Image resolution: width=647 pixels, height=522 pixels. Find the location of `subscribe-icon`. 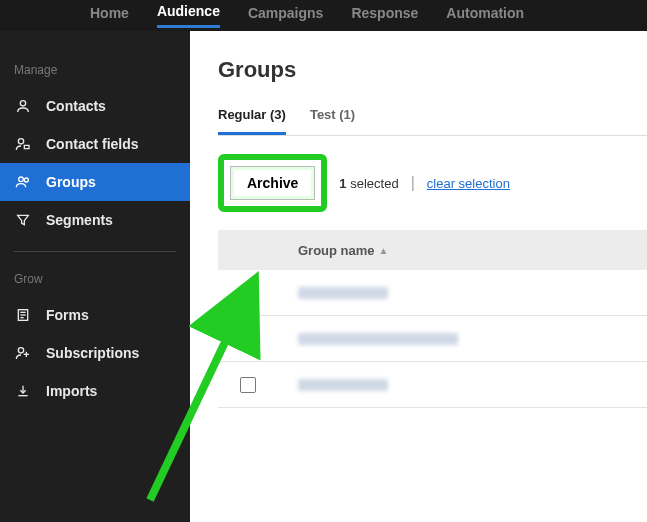

subscribe-icon is located at coordinates (23, 353).